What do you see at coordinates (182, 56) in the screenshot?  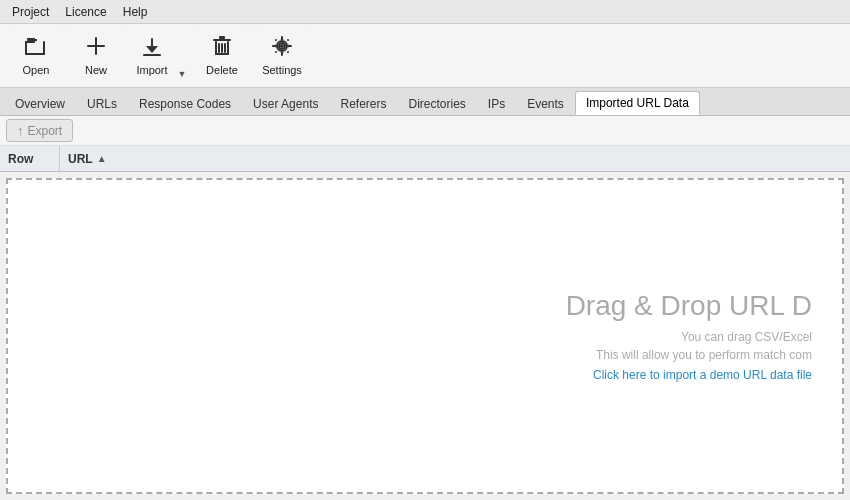 I see `import-dropdown-arrow: ▼` at bounding box center [182, 56].